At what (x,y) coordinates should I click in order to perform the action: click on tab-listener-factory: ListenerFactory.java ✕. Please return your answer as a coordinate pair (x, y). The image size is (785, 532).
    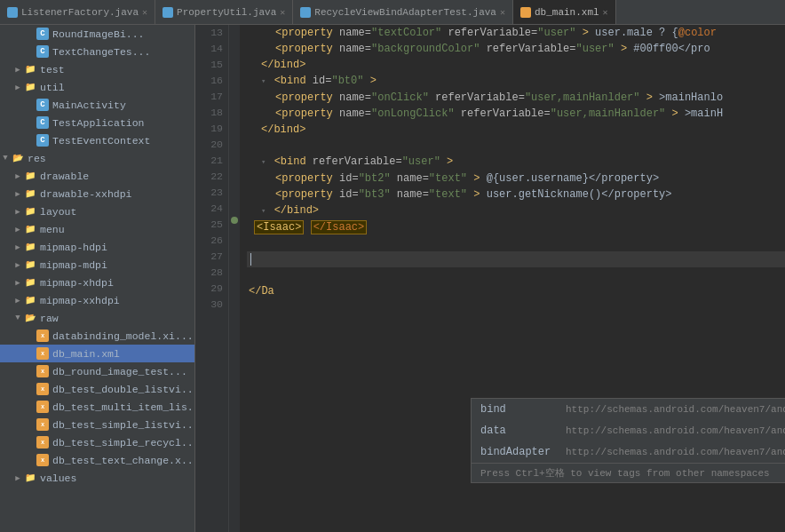
    Looking at the image, I should click on (78, 12).